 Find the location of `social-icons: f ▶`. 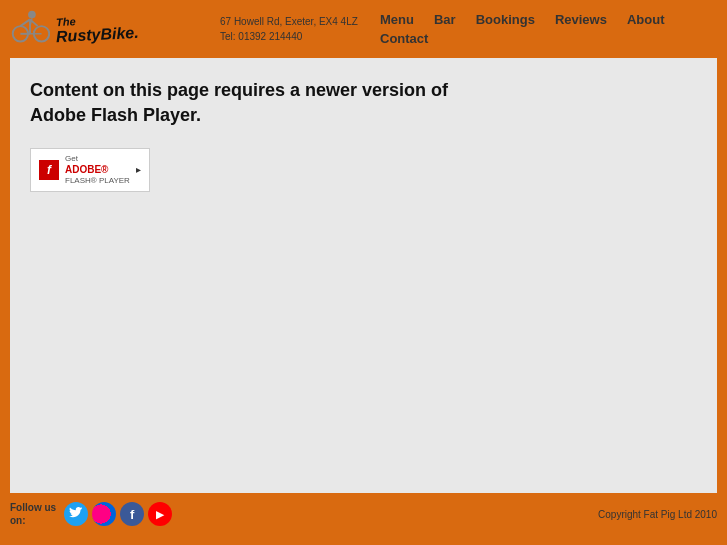

social-icons: f ▶ is located at coordinates (118, 514).